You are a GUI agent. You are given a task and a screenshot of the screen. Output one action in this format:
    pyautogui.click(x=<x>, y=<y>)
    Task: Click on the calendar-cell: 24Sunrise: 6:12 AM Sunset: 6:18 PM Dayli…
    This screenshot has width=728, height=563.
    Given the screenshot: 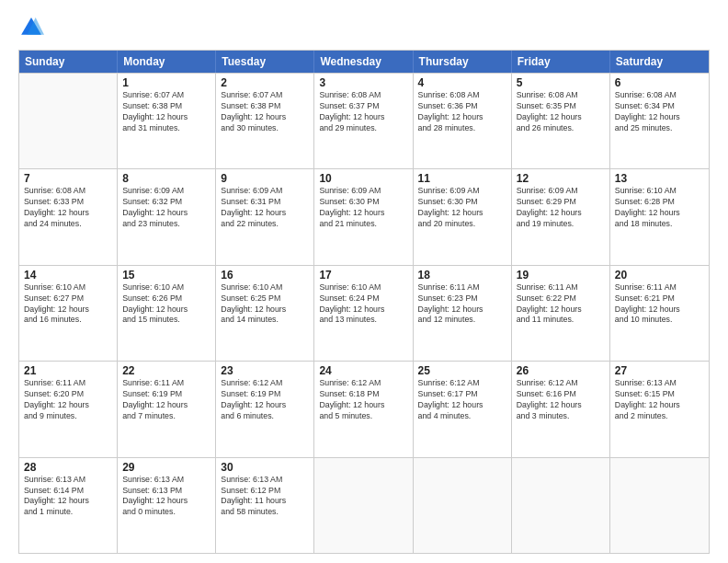 What is the action you would take?
    pyautogui.click(x=364, y=408)
    